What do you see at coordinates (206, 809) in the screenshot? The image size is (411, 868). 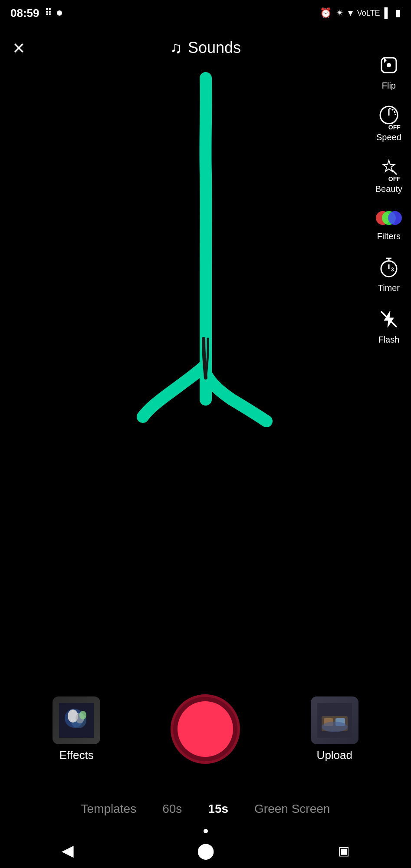 I see `tabs-bar: Templates 60s 15s Green Screen` at bounding box center [206, 809].